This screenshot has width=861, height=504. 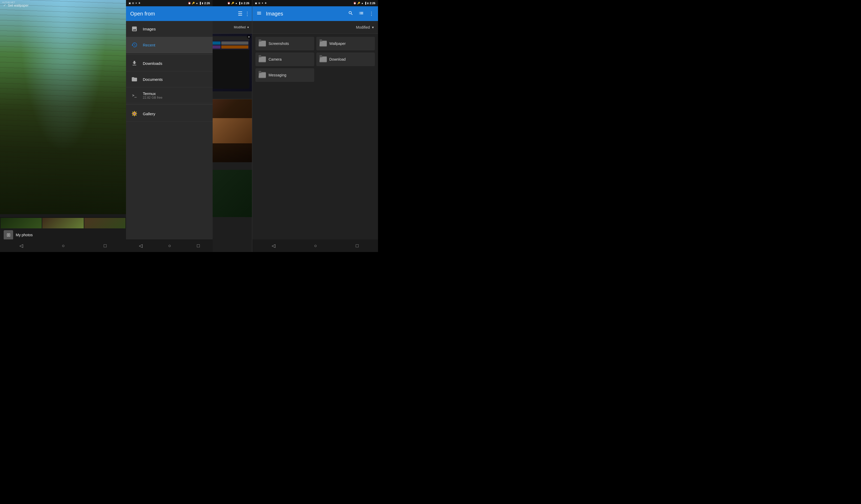 I want to click on wallpaper-panel: AUTAB.NET ✓ Set wallpaper ⊞ My photos ◁ …, so click(x=63, y=126).